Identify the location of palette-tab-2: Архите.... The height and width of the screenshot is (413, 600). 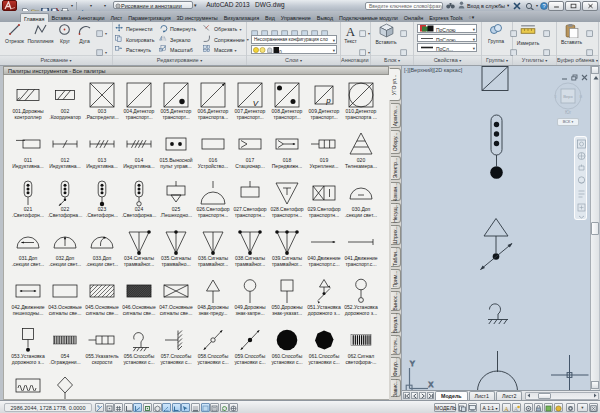
(396, 116).